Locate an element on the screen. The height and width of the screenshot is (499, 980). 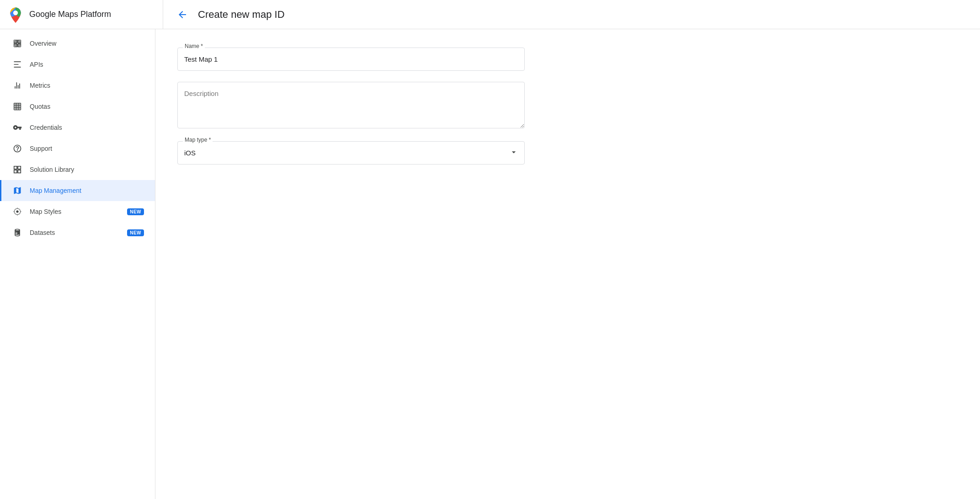
page-header: Create new map ID is located at coordinates (229, 15).